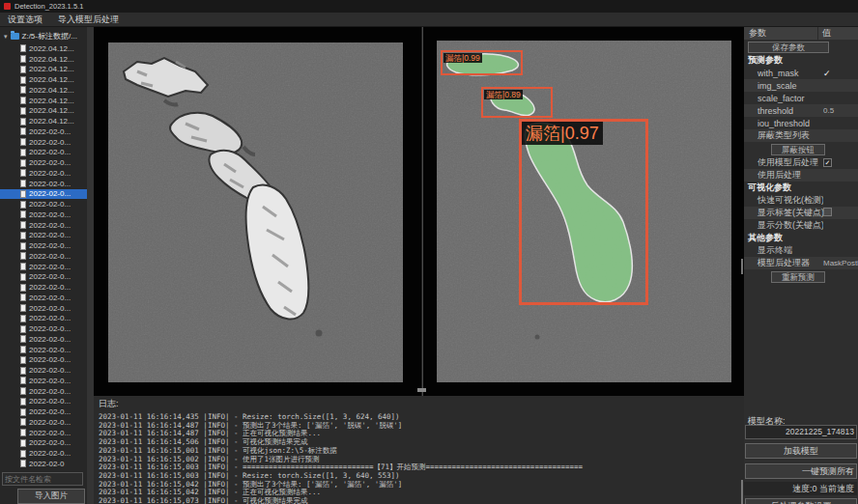 This screenshot has height=504, width=858. I want to click on param-row: threshold0.5, so click(801, 110).